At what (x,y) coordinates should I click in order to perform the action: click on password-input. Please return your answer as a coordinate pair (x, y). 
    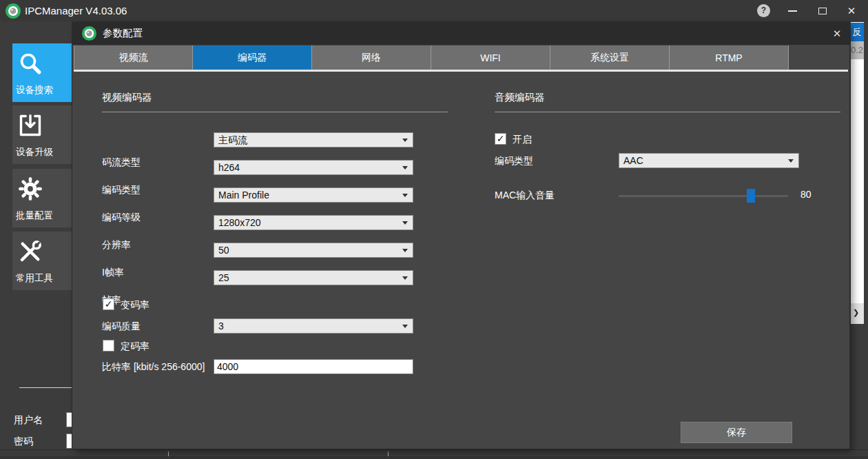
    Looking at the image, I should click on (69, 441).